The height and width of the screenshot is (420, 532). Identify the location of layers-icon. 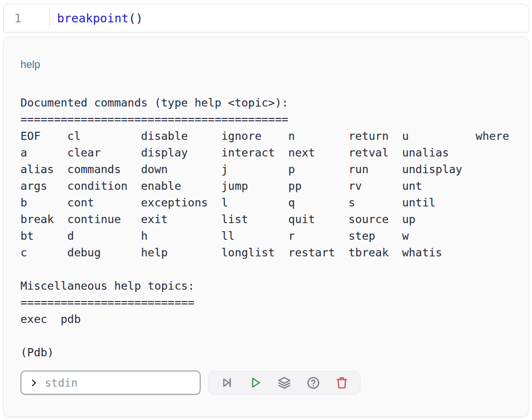
(284, 383).